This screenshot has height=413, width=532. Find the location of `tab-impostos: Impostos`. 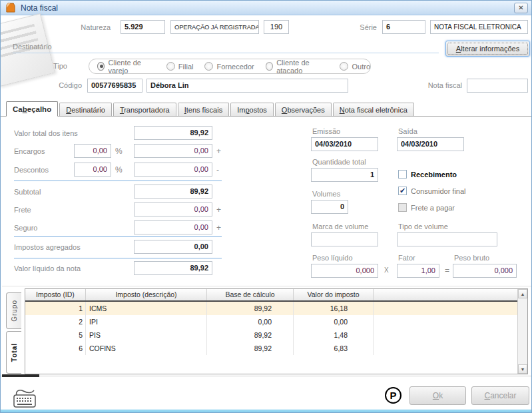

tab-impostos: Impostos is located at coordinates (252, 109).